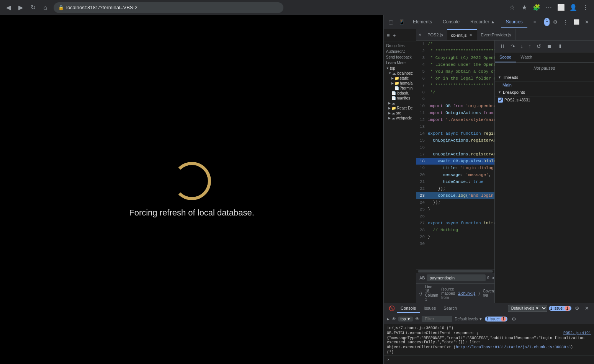  What do you see at coordinates (489, 340) in the screenshot?
I see `console-content: ic/js/7.chunk.js:36038:10 (*) OB.EVTCLi.…` at bounding box center [489, 340].